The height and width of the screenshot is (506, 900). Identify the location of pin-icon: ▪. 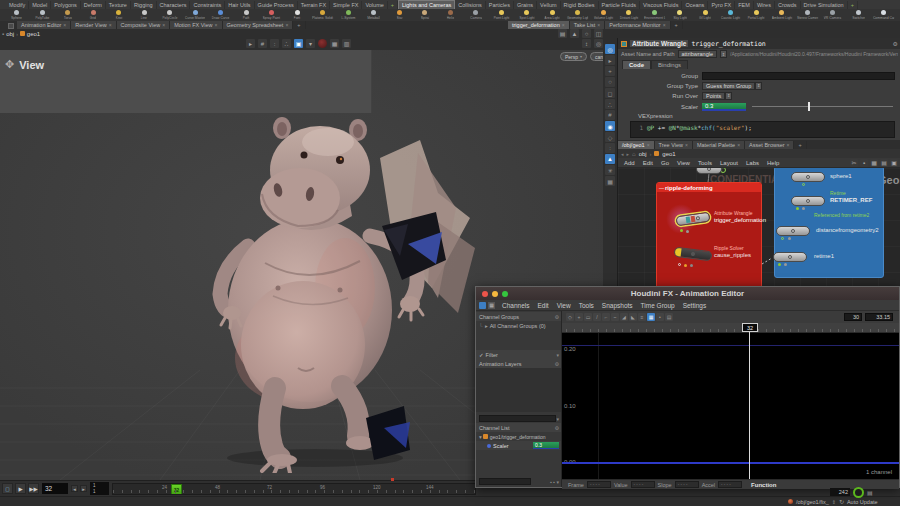
(864, 163).